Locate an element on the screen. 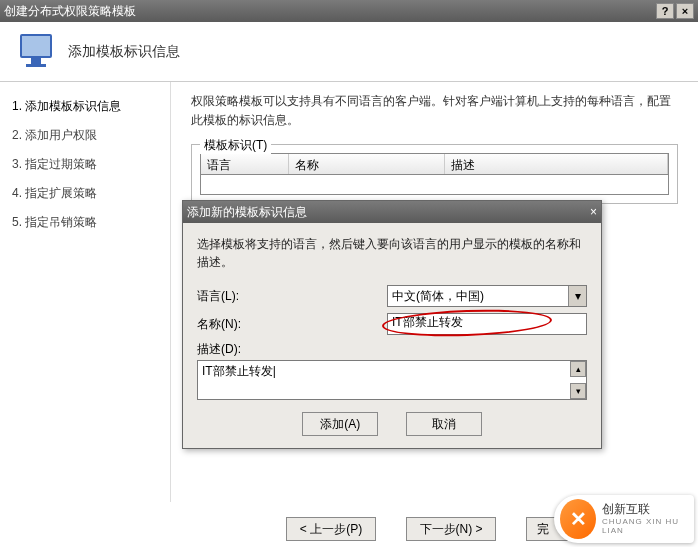  add-button: 添加(A) is located at coordinates (340, 424).